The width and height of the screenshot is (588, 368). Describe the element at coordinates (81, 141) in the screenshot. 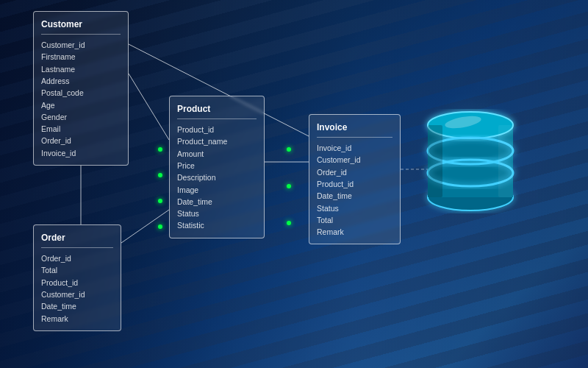

I see `customer-field-9: Order_id` at that location.